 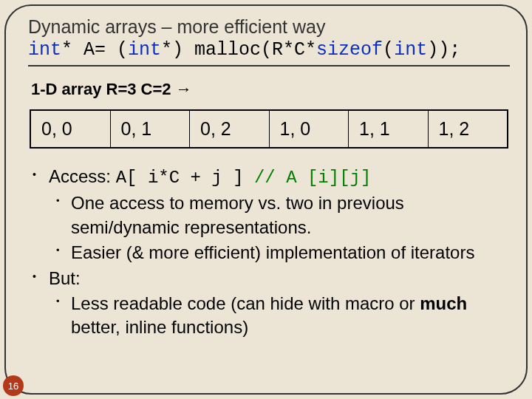 I want to click on access-label: Access:, so click(x=83, y=176).